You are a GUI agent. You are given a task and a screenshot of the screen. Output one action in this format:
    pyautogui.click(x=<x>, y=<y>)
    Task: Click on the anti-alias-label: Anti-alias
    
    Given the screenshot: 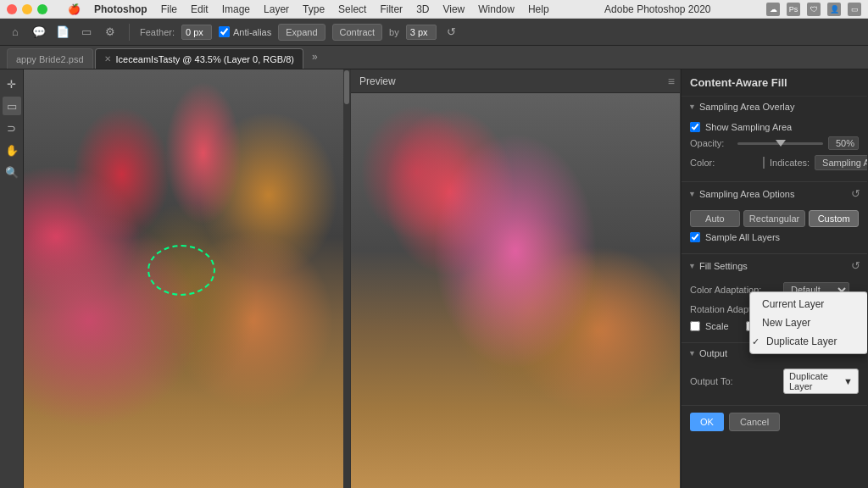 What is the action you would take?
    pyautogui.click(x=253, y=32)
    